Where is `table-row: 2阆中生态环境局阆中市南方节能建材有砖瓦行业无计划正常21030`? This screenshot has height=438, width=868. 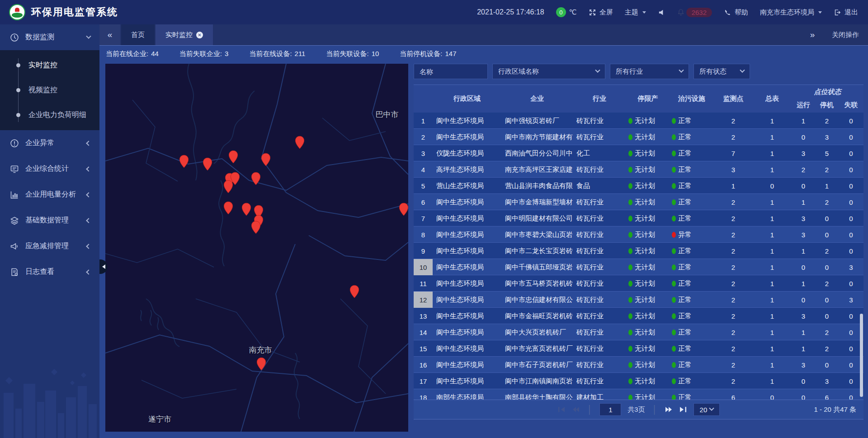 table-row: 2阆中生态环境局阆中市南方节能建材有砖瓦行业无计划正常21030 is located at coordinates (638, 137).